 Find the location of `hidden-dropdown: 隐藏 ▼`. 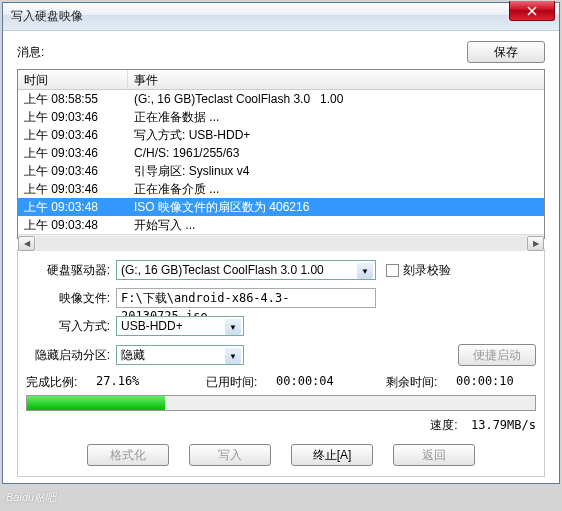

hidden-dropdown: 隐藏 ▼ is located at coordinates (180, 355).